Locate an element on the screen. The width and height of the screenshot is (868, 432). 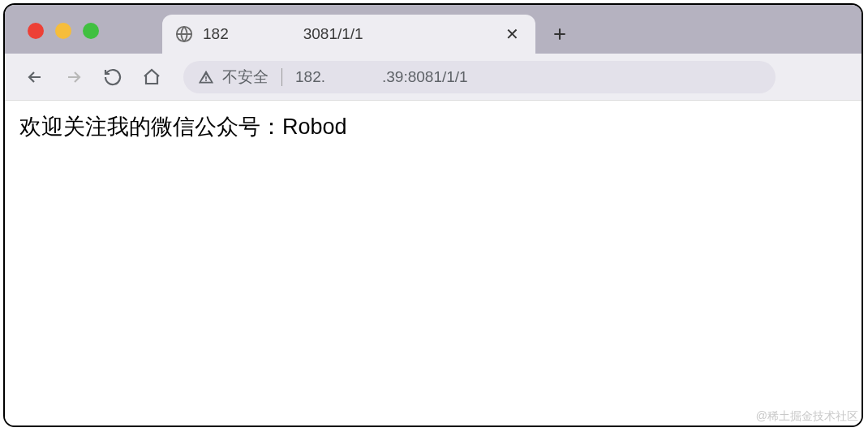
browser-tab: 1823081/1/1 ✕ is located at coordinates (349, 34).